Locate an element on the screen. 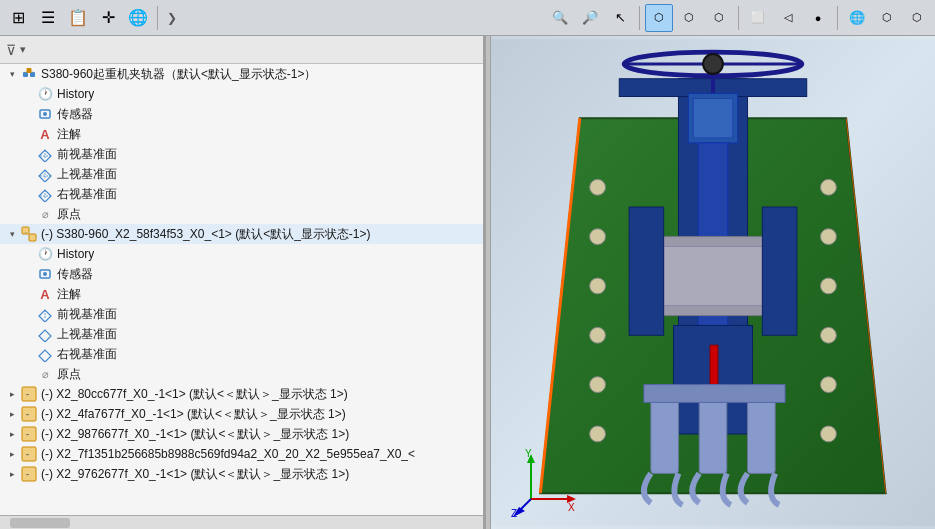  tree-comp1: - (-) X2_80cc677f_X0_-1<1> (默认<＜默认＞_显示状态… is located at coordinates (242, 394).